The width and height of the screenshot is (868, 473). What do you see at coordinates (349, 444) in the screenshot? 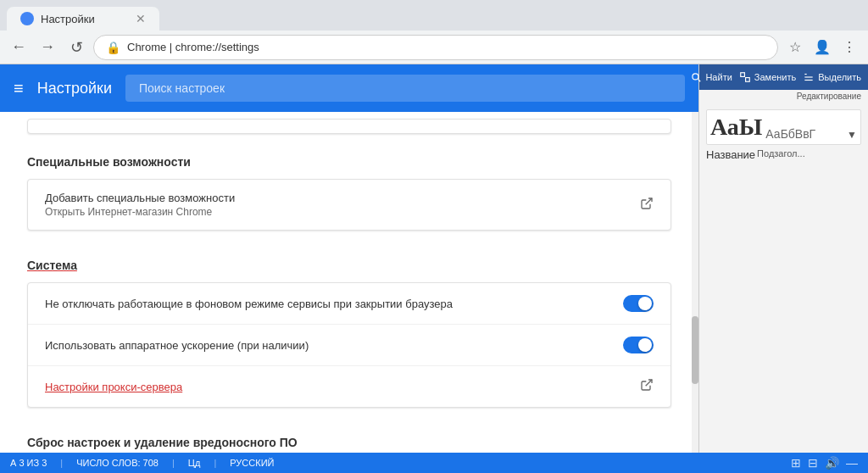
I see `reset-section: Сброс настроек и удаление вредоносного П…` at bounding box center [349, 444].